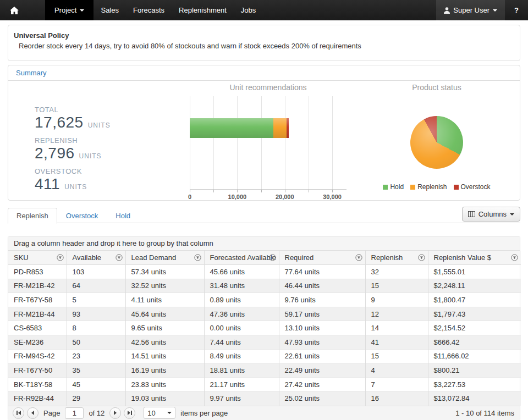 The height and width of the screenshot is (420, 528). What do you see at coordinates (104, 172) in the screenshot?
I see `stat-label: OVERSTOCK` at bounding box center [104, 172].